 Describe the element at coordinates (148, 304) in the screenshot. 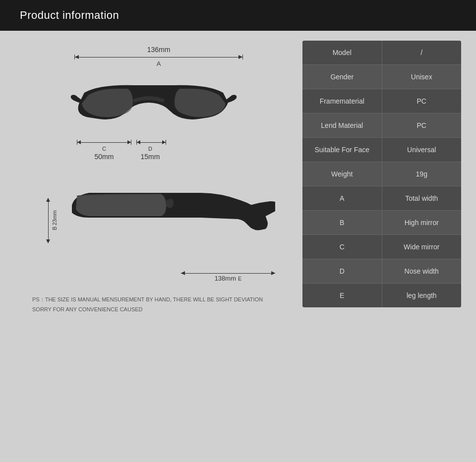

I see `ps-note-text: PS：THE SIZE IS MANUAL MENSUREMENT BY HAN…` at that location.